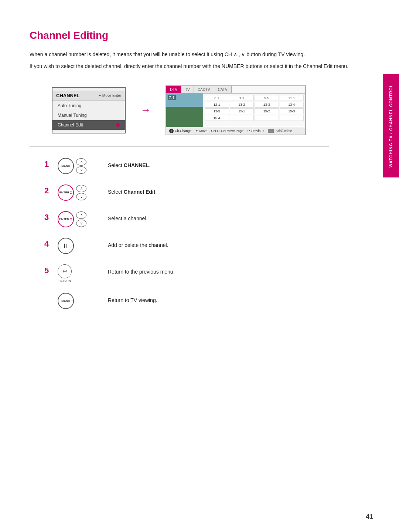  I want to click on step-1-text: Select CHANNEL., so click(129, 166).